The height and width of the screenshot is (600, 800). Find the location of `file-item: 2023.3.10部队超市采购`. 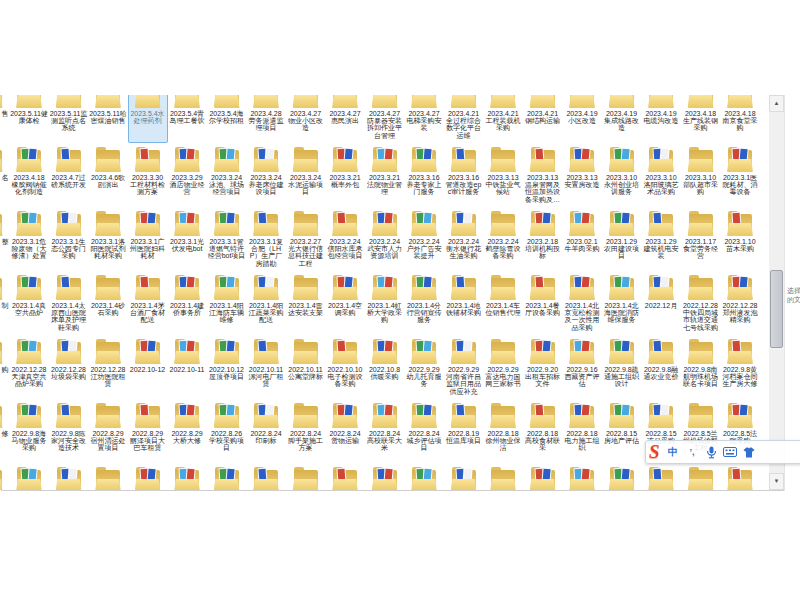

file-item: 2023.3.10部队超市采购 is located at coordinates (701, 172).